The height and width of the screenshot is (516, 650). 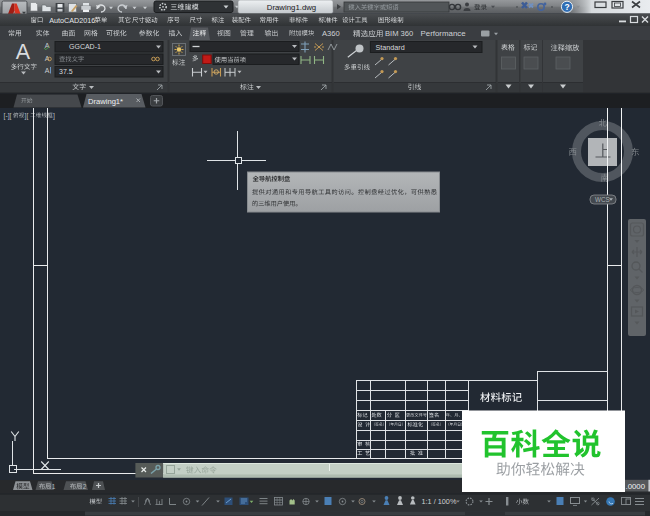 What do you see at coordinates (66, 72) in the screenshot?
I see `svg-text: 37.5` at bounding box center [66, 72].